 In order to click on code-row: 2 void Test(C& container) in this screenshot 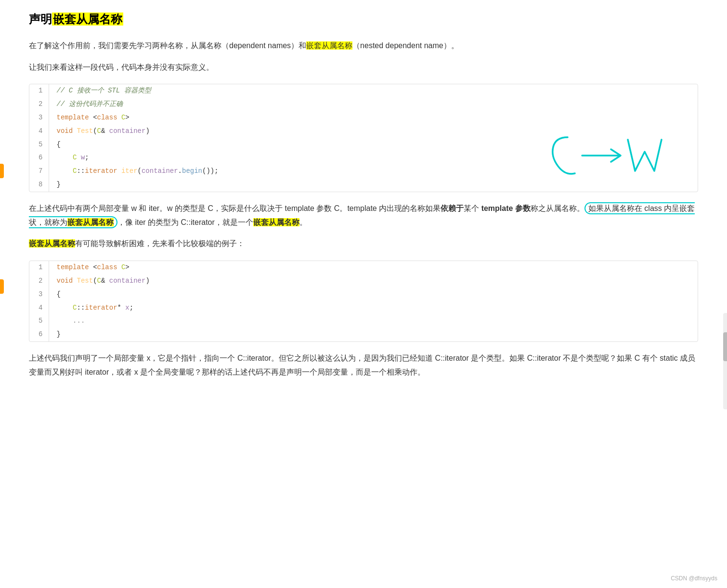, I will do `click(364, 281)`.